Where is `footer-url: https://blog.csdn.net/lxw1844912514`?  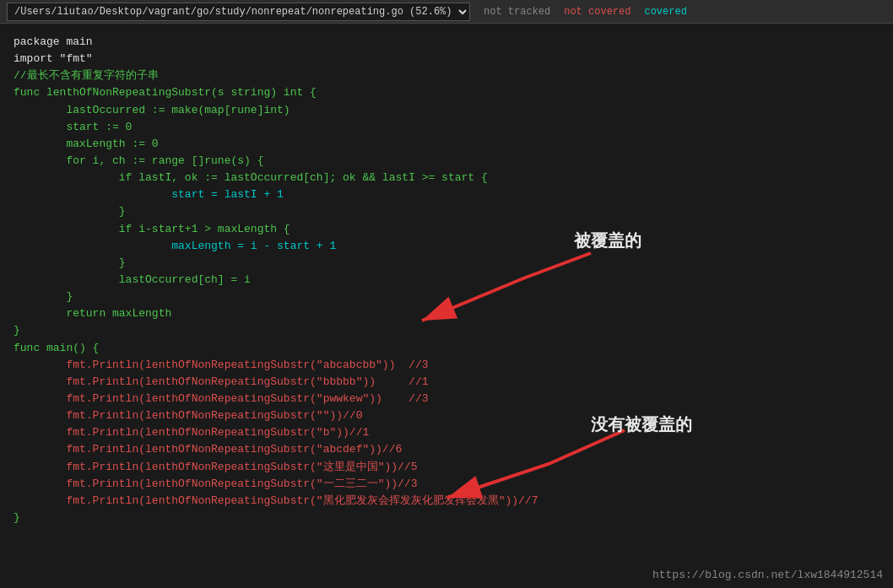
footer-url: https://blog.csdn.net/lxw1844912514 is located at coordinates (768, 575).